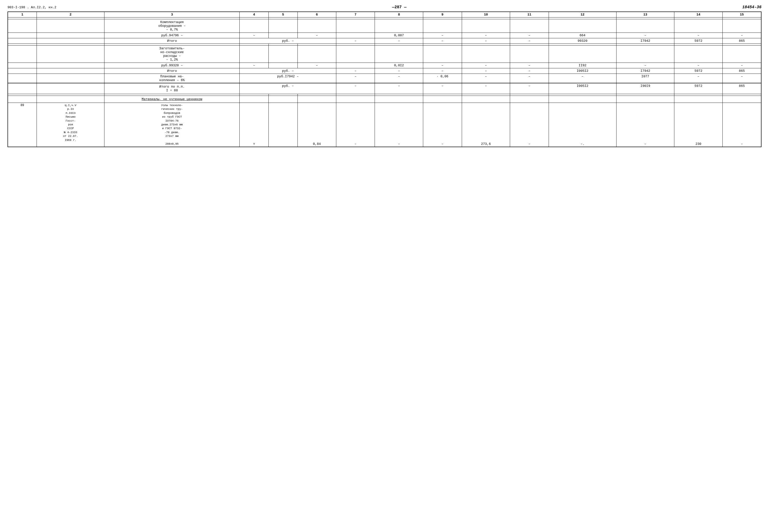 This screenshot has height=532, width=769. I want to click on col-header-14: 14, so click(698, 15).